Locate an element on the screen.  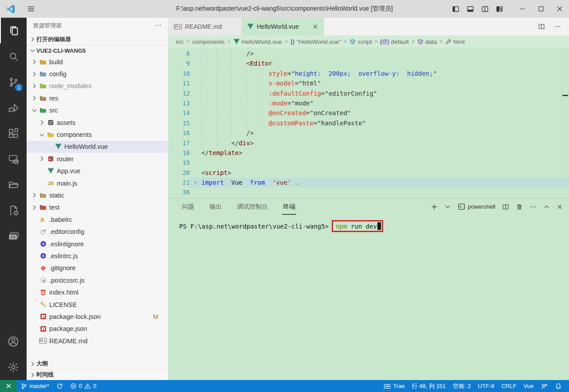
activity-settings is located at coordinates (13, 367).